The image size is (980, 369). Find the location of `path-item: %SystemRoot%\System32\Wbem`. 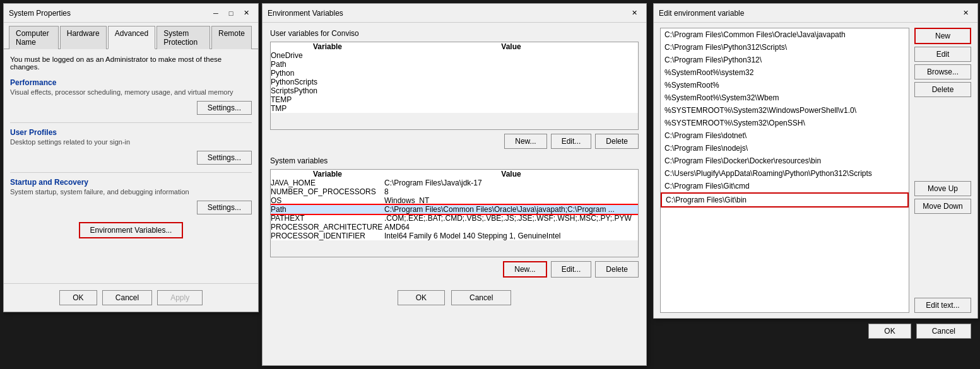

path-item: %SystemRoot%\System32\Wbem is located at coordinates (785, 98).